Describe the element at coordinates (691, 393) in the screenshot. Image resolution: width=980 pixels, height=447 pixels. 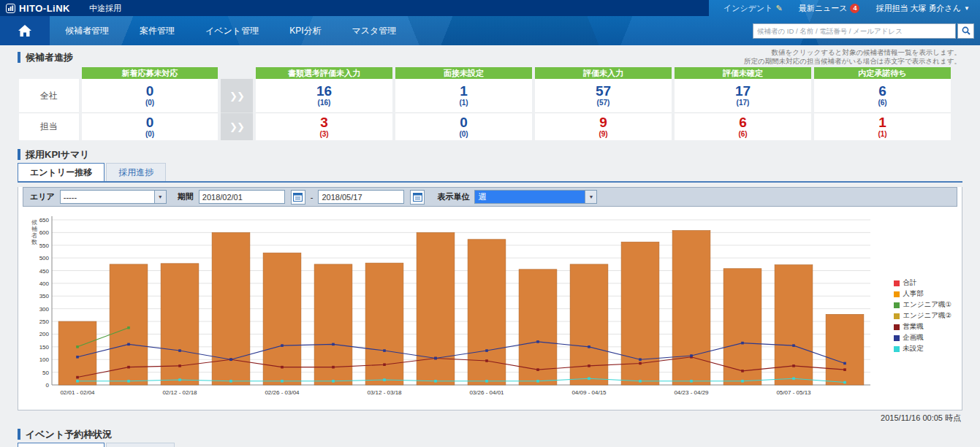
I see `svg-text: 04/23 - 04/29` at that location.